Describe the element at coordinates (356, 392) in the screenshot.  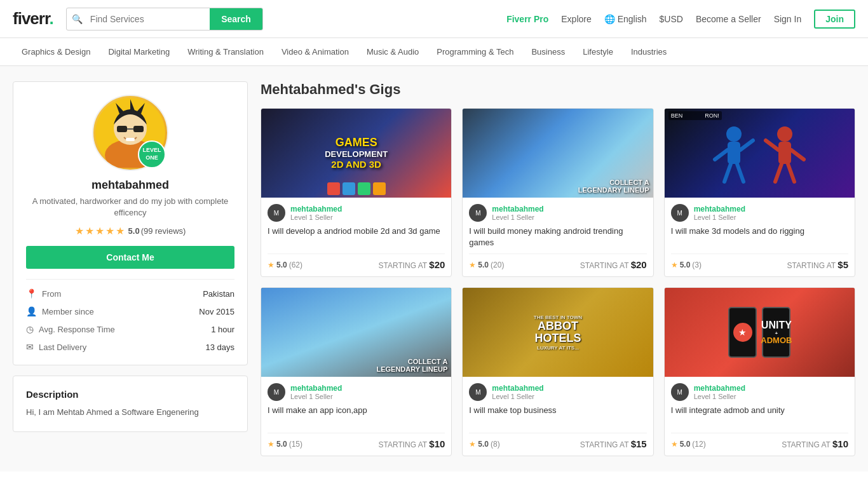
I see `gig-seller-row-4: M mehtabahmed Level 1 Seller` at that location.